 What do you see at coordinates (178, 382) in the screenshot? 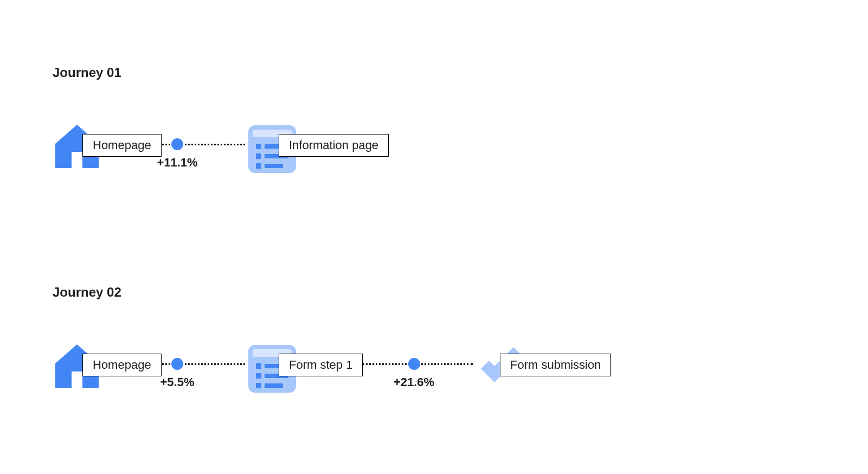
I see `connector-value: +5.5%` at bounding box center [178, 382].